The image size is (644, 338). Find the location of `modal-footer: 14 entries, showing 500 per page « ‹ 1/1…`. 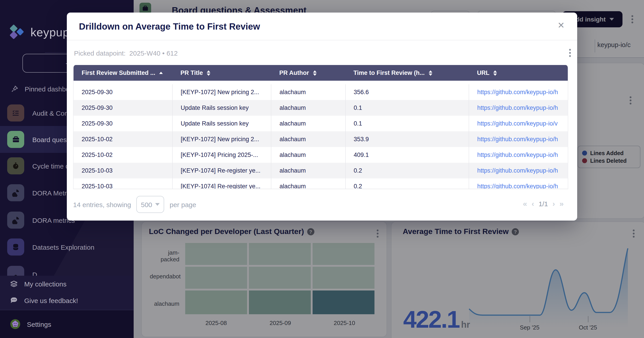

modal-footer: 14 entries, showing 500 per page « ‹ 1/1… is located at coordinates (320, 204).